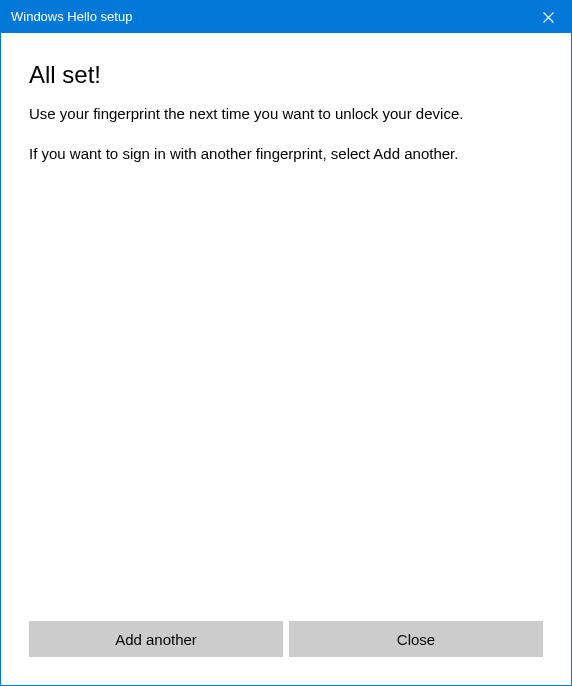 This screenshot has width=572, height=686. I want to click on window-title: Windows Hello setup, so click(72, 17).